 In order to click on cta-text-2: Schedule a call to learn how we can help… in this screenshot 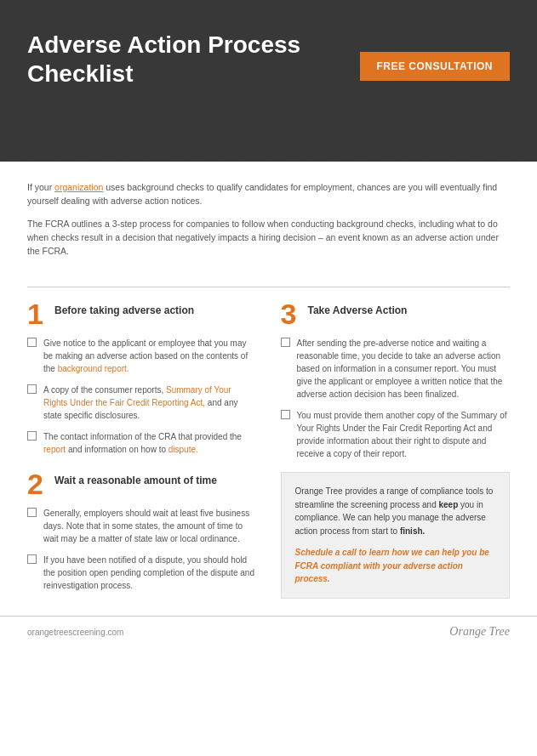, I will do `click(396, 566)`.